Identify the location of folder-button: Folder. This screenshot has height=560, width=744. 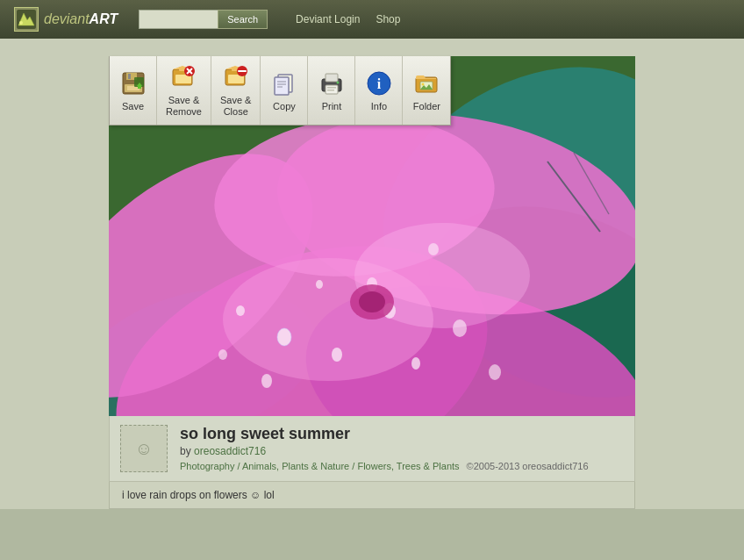
(426, 90).